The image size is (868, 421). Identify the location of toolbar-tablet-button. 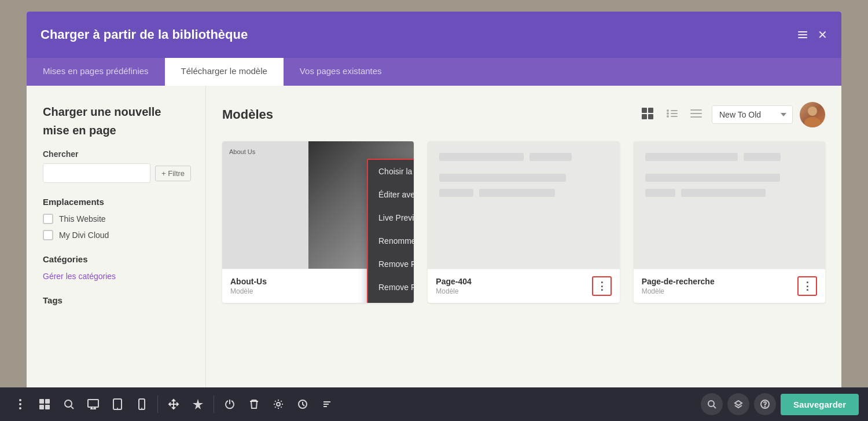
(117, 404).